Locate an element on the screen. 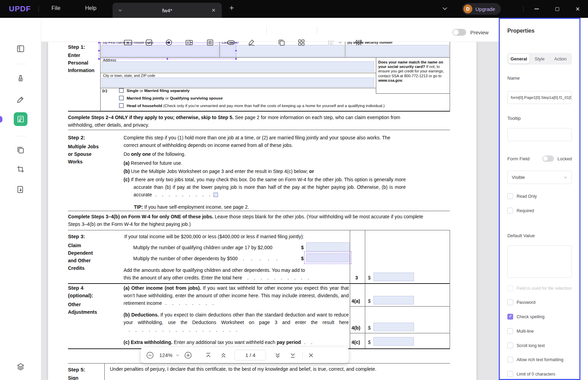  form-icon is located at coordinates (21, 119).